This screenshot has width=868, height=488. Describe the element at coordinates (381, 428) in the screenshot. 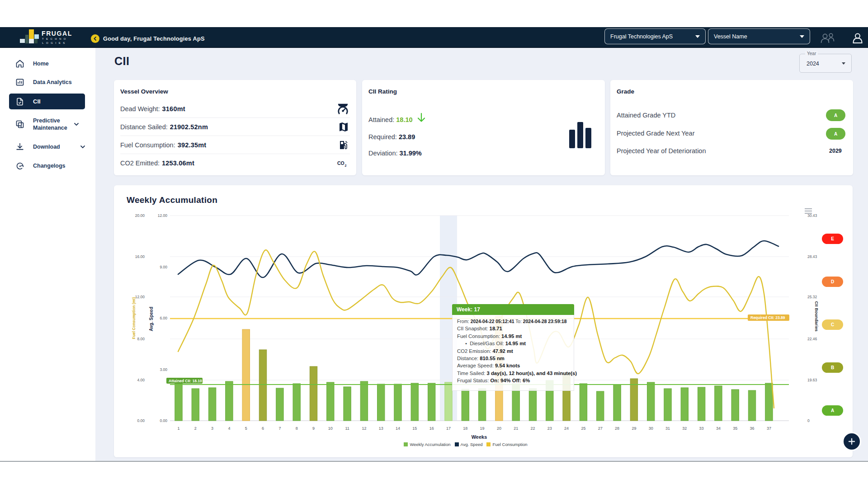

I see `svg-text: 13` at that location.